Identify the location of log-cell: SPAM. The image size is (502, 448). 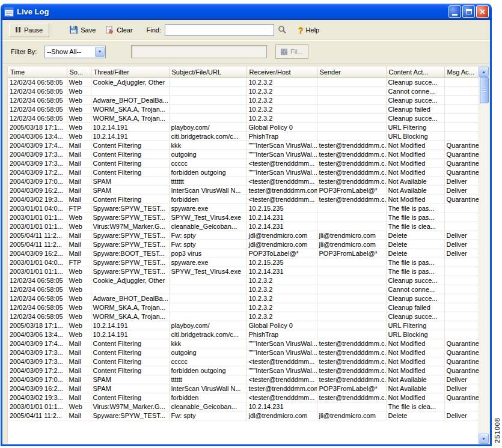
(130, 190).